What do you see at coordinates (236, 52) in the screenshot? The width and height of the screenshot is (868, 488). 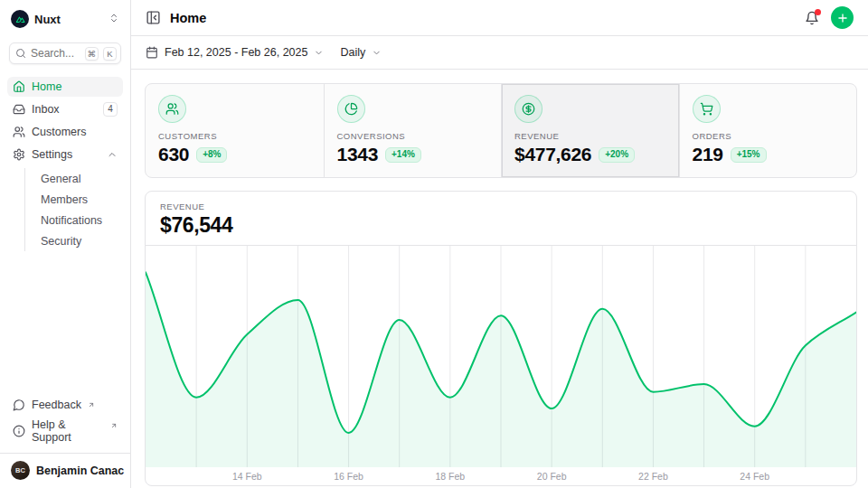 I see `date-range-value: Feb 12, 2025 - Feb 26, 2025` at bounding box center [236, 52].